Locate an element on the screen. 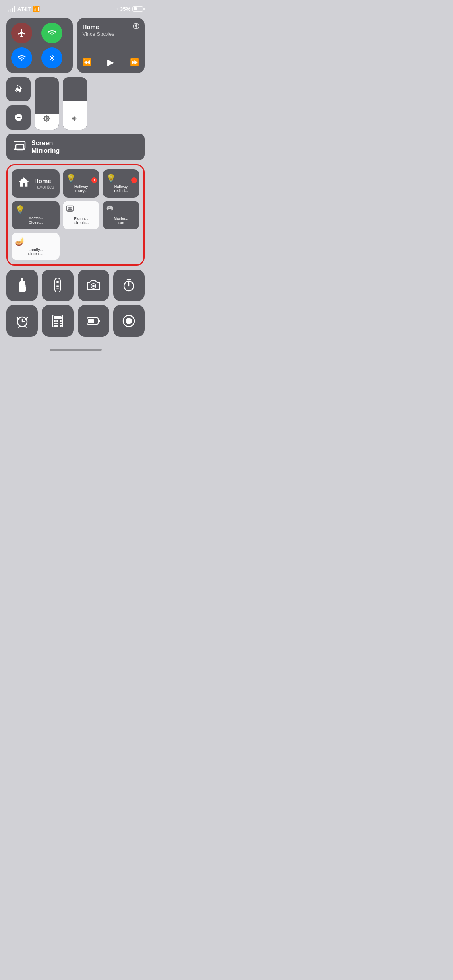 The height and width of the screenshot is (980, 453). battery-indicator is located at coordinates (138, 9).